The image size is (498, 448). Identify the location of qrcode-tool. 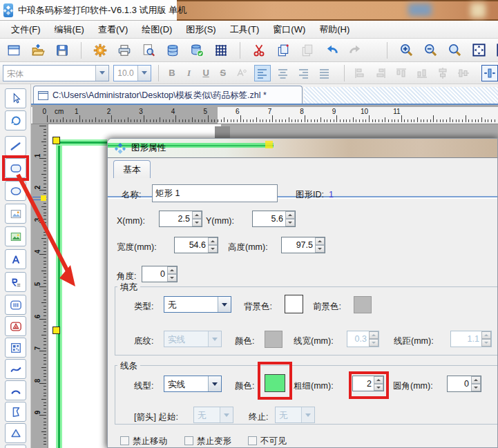
(15, 348).